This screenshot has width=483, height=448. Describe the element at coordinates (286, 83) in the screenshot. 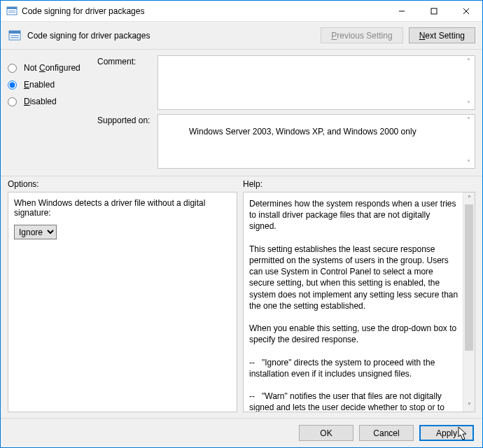

I see `comment-row: Comment: ˄ ˅` at that location.